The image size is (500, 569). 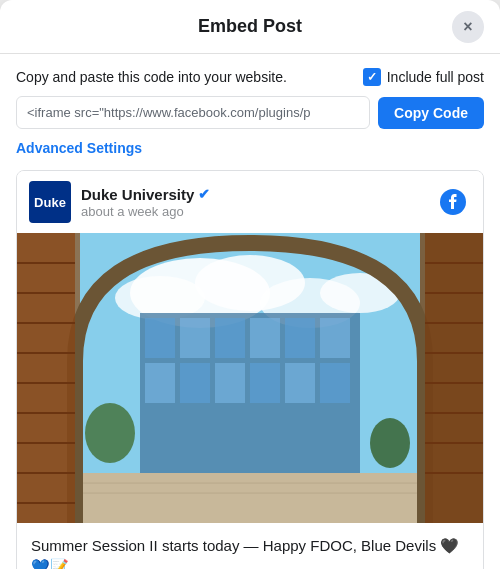 What do you see at coordinates (146, 194) in the screenshot?
I see `post-user-name: Duke University ✔` at bounding box center [146, 194].